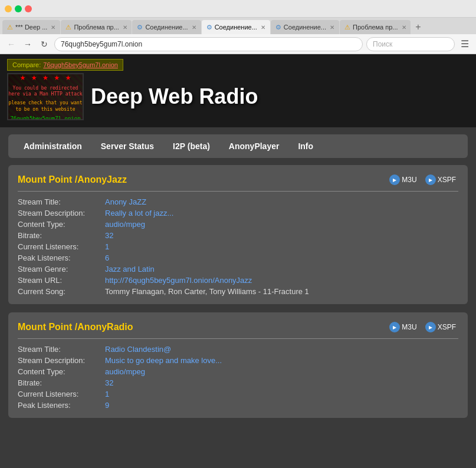 Image resolution: width=476 pixels, height=468 pixels. What do you see at coordinates (238, 213) in the screenshot?
I see `info-row-stream-desc: Stream Description: Really a lot of jazz…` at bounding box center [238, 213].